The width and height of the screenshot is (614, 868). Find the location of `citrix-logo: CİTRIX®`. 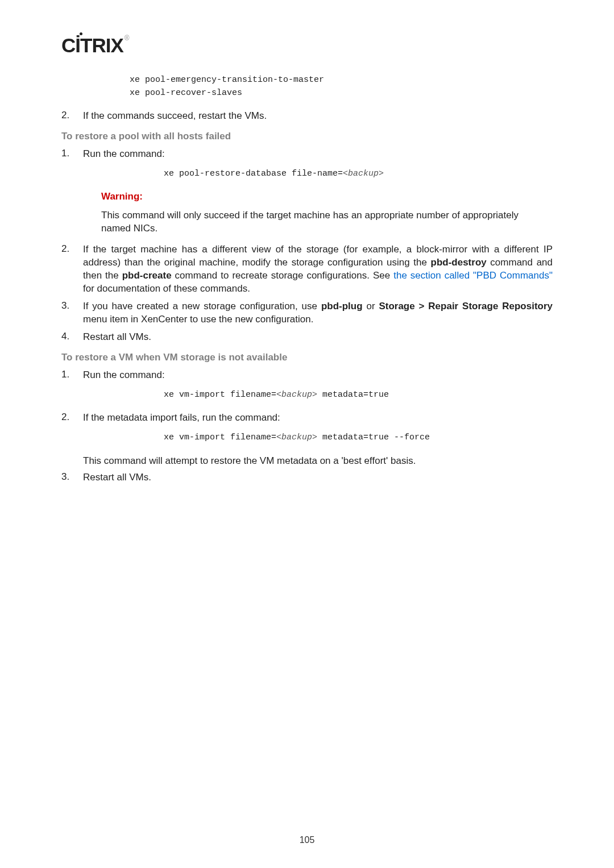

citrix-logo: CİTRIX® is located at coordinates (307, 45).